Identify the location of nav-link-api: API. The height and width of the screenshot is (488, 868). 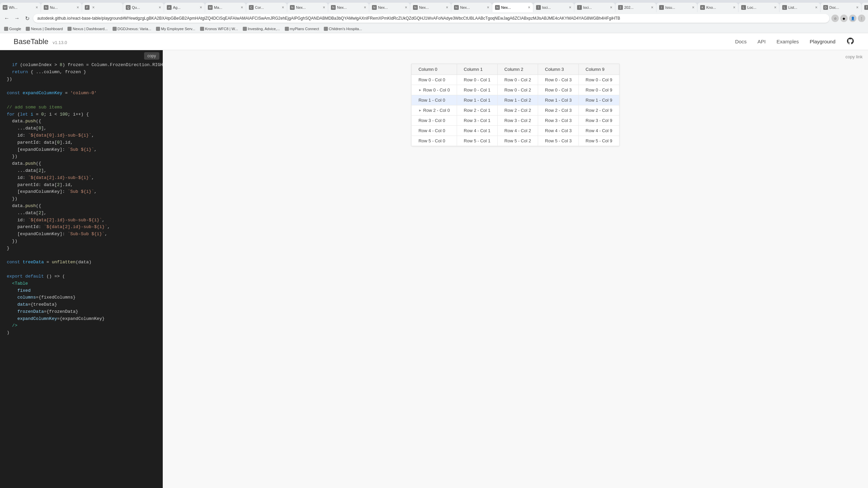
(762, 41).